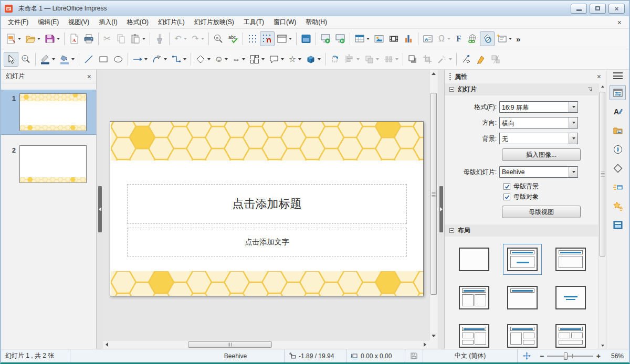 This screenshot has height=364, width=630. Describe the element at coordinates (107, 345) in the screenshot. I see `scroll-left-icon` at that location.